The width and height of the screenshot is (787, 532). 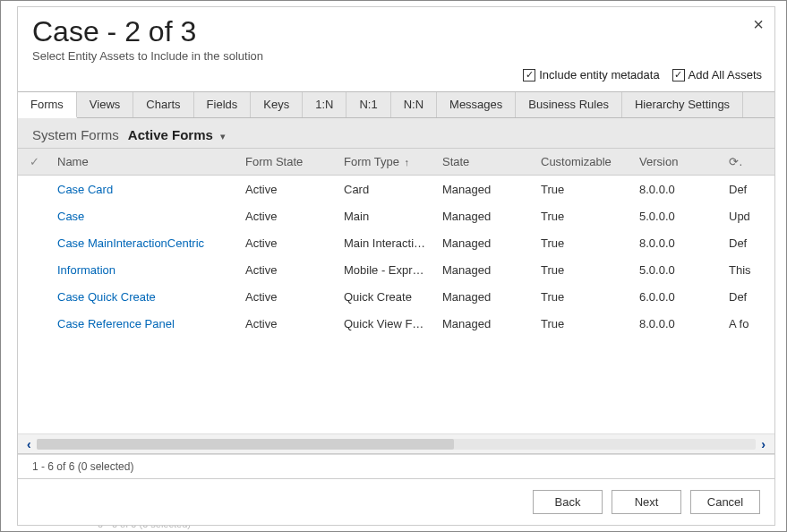 I want to click on cell-form-type: Quick Create, so click(x=386, y=297).